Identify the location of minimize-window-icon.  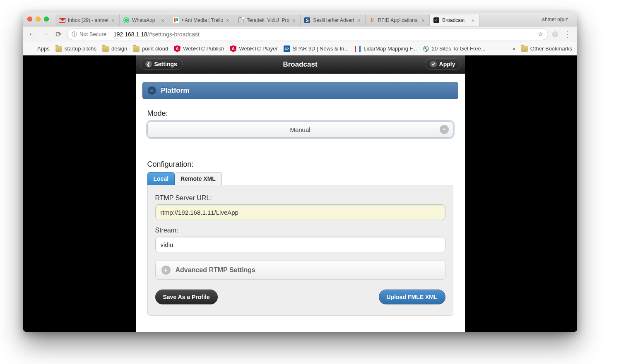
(38, 19).